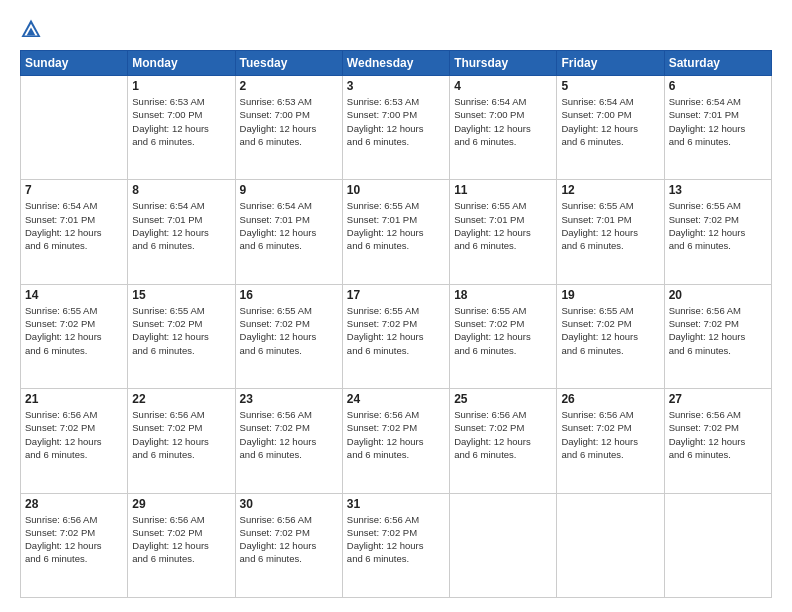 The height and width of the screenshot is (612, 792). I want to click on day-number: 29, so click(181, 504).